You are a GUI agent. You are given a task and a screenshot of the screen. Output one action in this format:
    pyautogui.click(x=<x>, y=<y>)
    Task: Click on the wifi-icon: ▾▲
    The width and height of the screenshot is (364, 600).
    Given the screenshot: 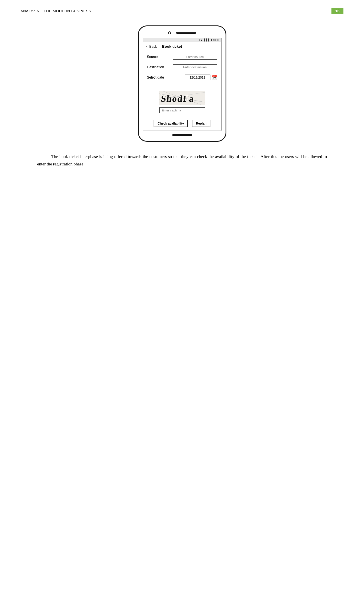 What is the action you would take?
    pyautogui.click(x=201, y=40)
    